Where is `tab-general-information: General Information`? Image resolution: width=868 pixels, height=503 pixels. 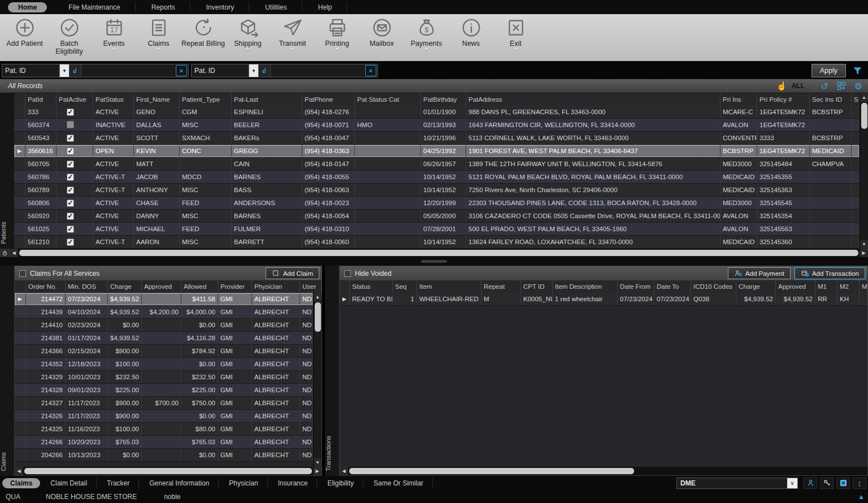
tab-general-information: General Information is located at coordinates (180, 483).